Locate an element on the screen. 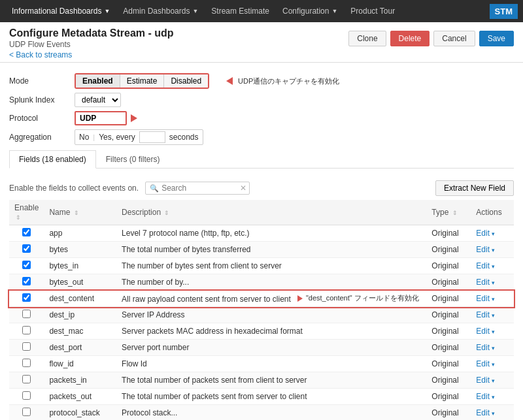 This screenshot has width=523, height=420. splunk-index-select: default is located at coordinates (98, 100).